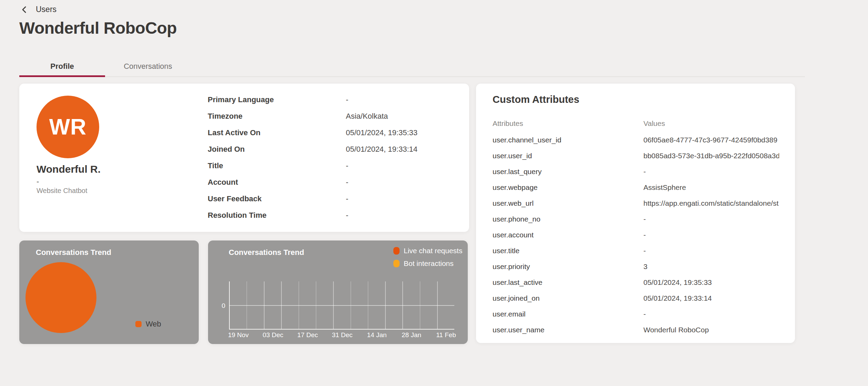 This screenshot has height=386, width=868. Describe the element at coordinates (711, 282) in the screenshot. I see `attribute-value: 05/01/2024, 19:35:33` at that location.